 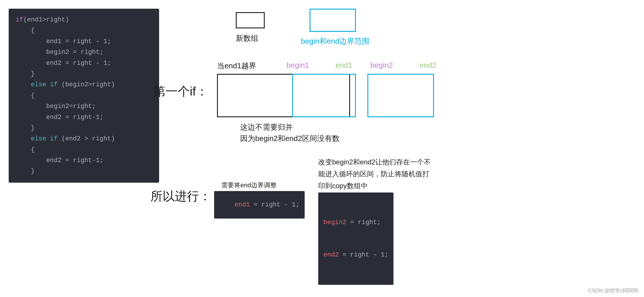 I want to click on code-snippet-2: begin2 = right; end2 = right - 1;, so click(x=356, y=239).